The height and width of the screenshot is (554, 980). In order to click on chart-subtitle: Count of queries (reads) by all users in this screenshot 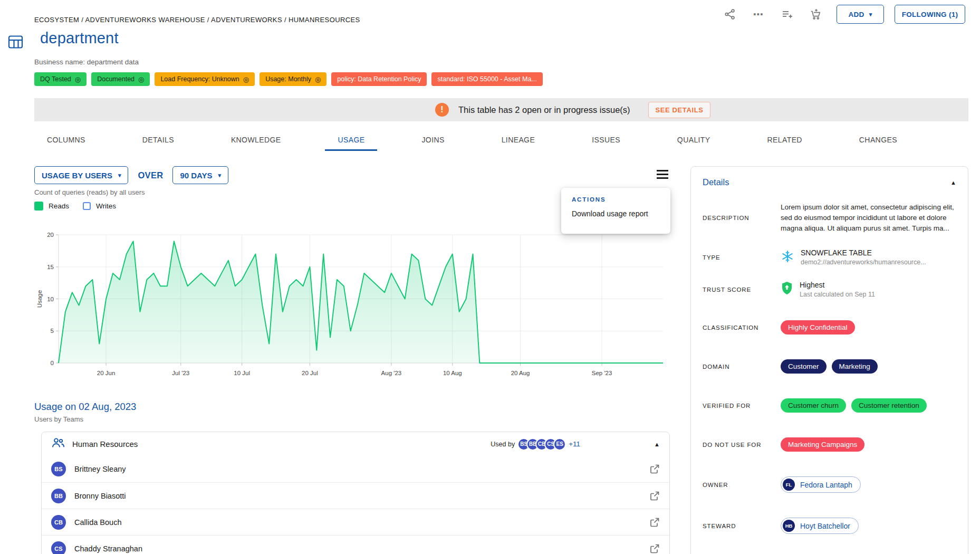, I will do `click(90, 192)`.